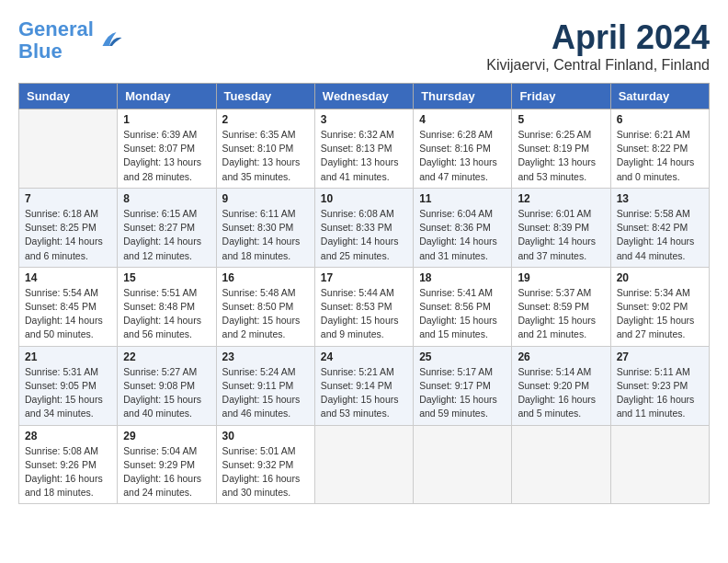 This screenshot has width=728, height=563. What do you see at coordinates (266, 120) in the screenshot?
I see `day-number: 2` at bounding box center [266, 120].